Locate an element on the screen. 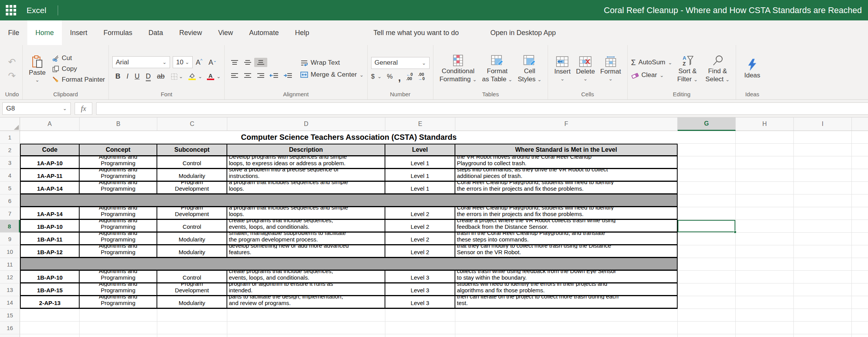 The image size is (868, 337). top-align-button is located at coordinates (235, 62).